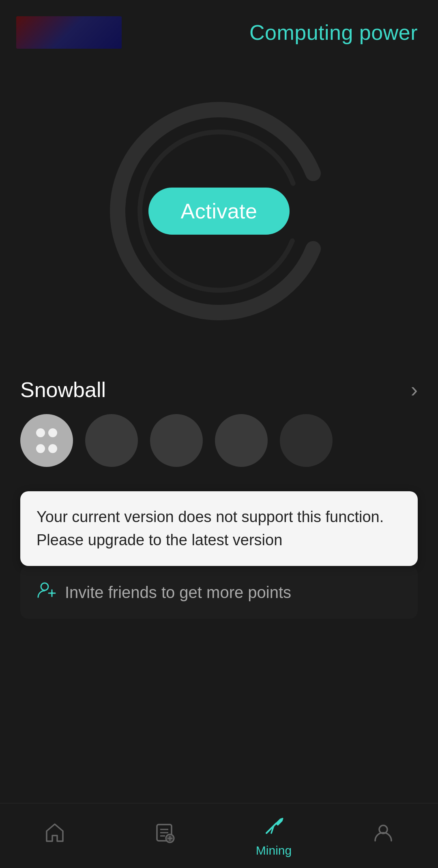  What do you see at coordinates (55, 834) in the screenshot?
I see `home-icon` at bounding box center [55, 834].